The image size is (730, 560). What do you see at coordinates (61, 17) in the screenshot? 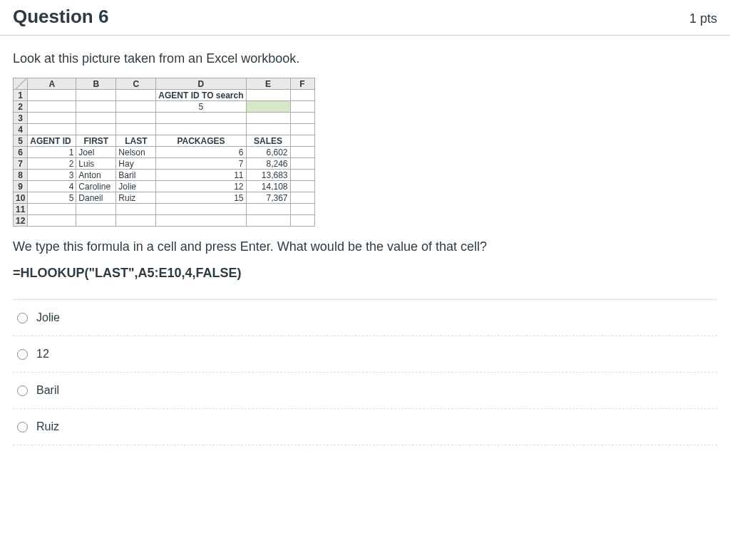
I see `question-title: Question 6` at bounding box center [61, 17].